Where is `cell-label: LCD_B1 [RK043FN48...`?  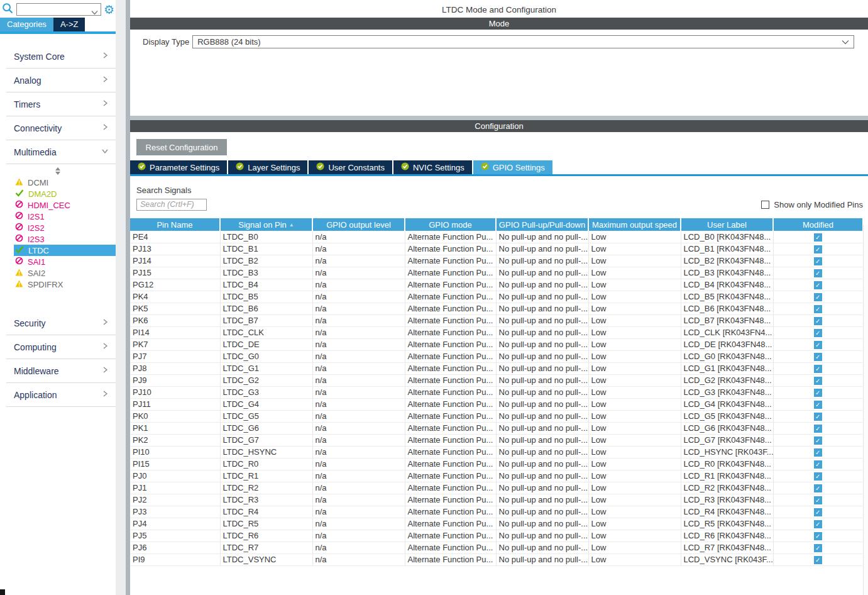
cell-label: LCD_B1 [RK043FN48... is located at coordinates (727, 249).